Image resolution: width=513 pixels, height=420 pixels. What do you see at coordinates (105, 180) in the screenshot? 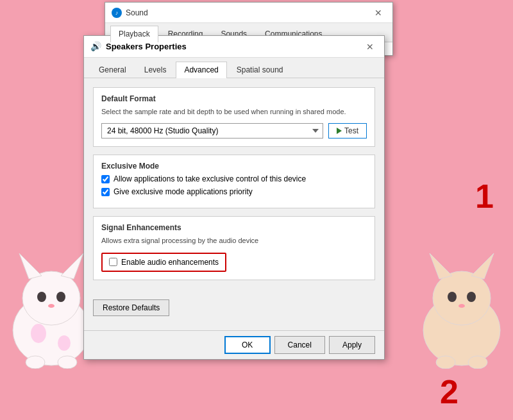
I see `allow-exclusive-checkbox` at bounding box center [105, 180].